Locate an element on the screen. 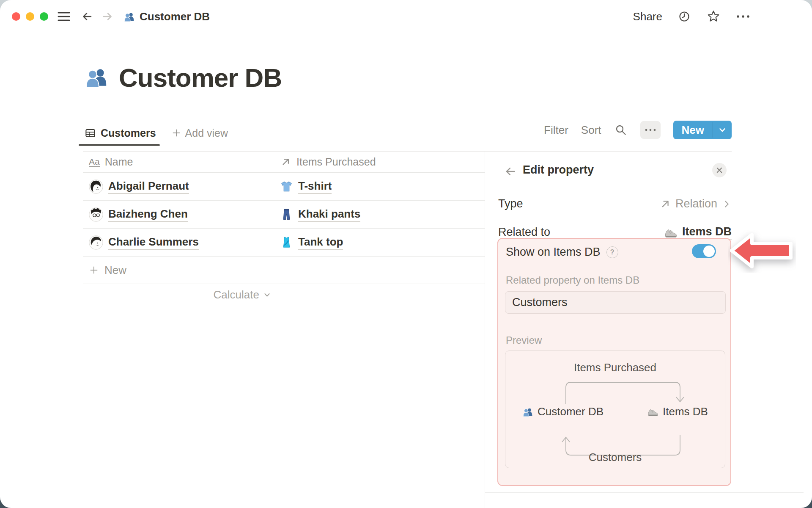 This screenshot has height=508, width=812. breadcrumb-title: Customer DB is located at coordinates (175, 17).